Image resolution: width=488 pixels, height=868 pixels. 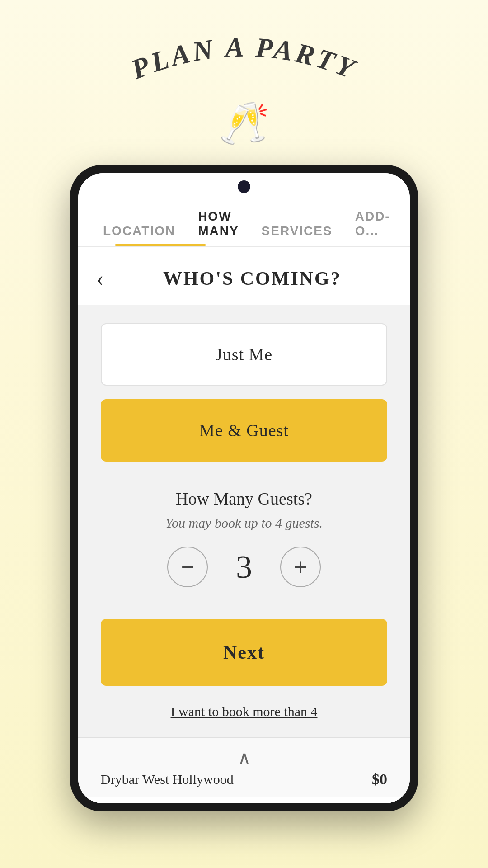 What do you see at coordinates (244, 523) in the screenshot?
I see `guest-counter-subtitle: You may book up to 4 guests.` at bounding box center [244, 523].